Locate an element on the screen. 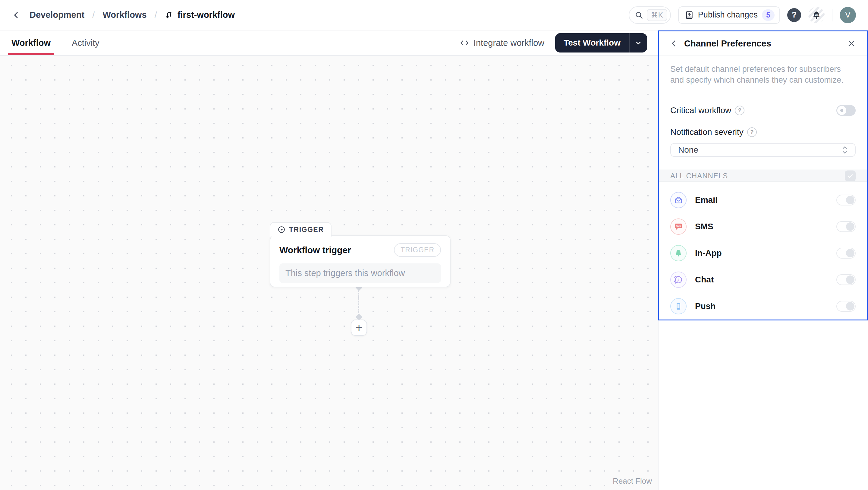 The height and width of the screenshot is (490, 868). publish-changes-button: Publish changes 5 is located at coordinates (729, 15).